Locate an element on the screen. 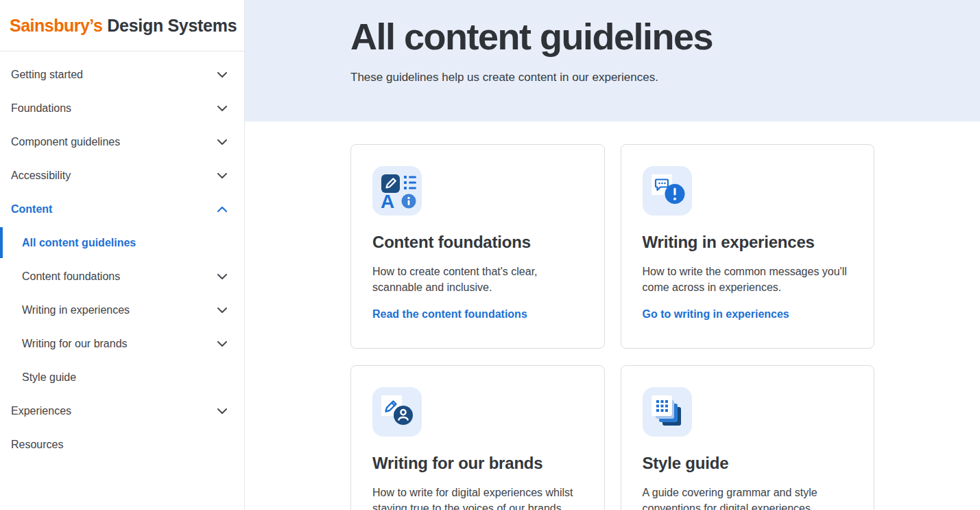  card-writing-in-experiences: Writing in experiencesHow to write the c… is located at coordinates (748, 246).